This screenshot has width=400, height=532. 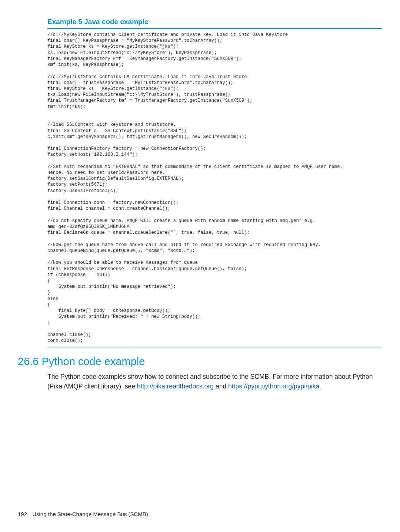 What do you see at coordinates (221, 386) in the screenshot?
I see `body-text-mid: and` at bounding box center [221, 386].